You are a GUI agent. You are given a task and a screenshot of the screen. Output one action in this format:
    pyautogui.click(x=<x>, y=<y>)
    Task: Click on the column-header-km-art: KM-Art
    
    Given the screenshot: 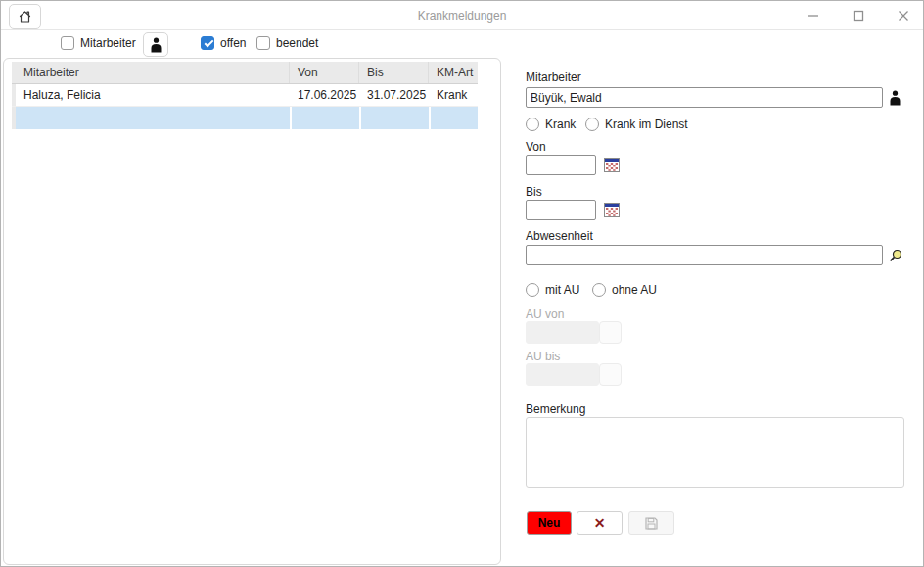 What is the action you would take?
    pyautogui.click(x=453, y=72)
    